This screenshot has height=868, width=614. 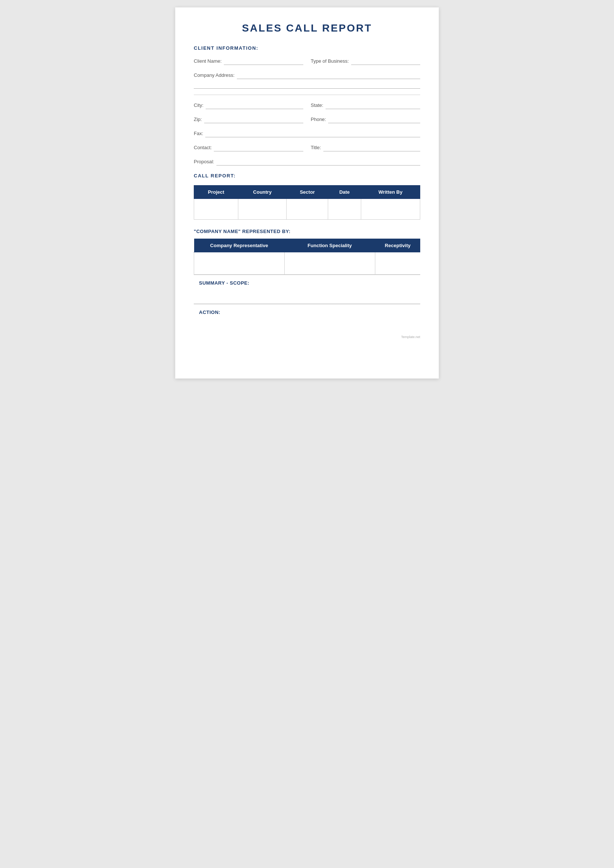 What do you see at coordinates (307, 75) in the screenshot?
I see `company-address-row: Company Address:` at bounding box center [307, 75].